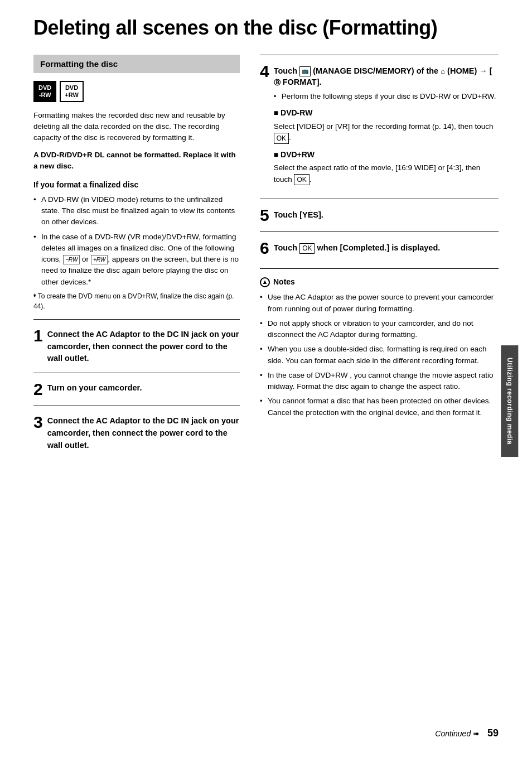  Describe the element at coordinates (379, 55) in the screenshot. I see `divider-top` at that location.